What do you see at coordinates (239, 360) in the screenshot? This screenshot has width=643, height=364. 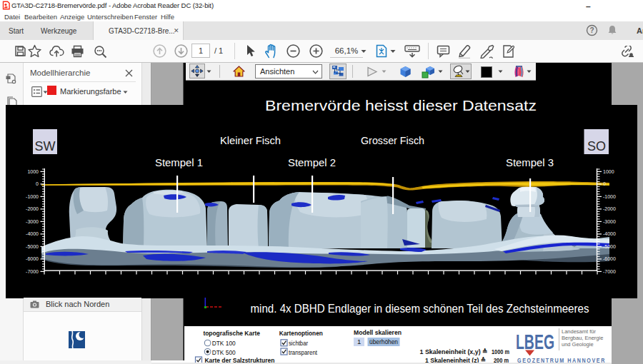 I see `svg-text: Karte der Salzstrukturen` at bounding box center [239, 360].